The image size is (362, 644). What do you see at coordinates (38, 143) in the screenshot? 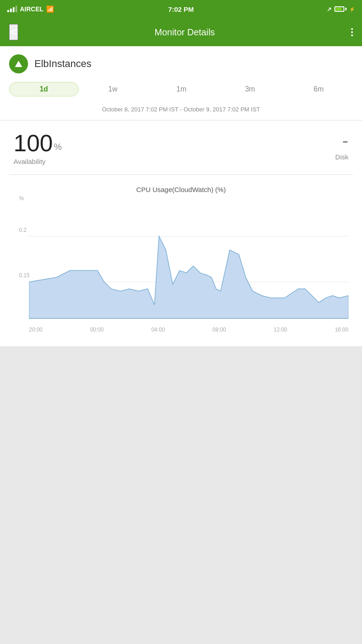
I see `availability-value: 100%` at bounding box center [38, 143].